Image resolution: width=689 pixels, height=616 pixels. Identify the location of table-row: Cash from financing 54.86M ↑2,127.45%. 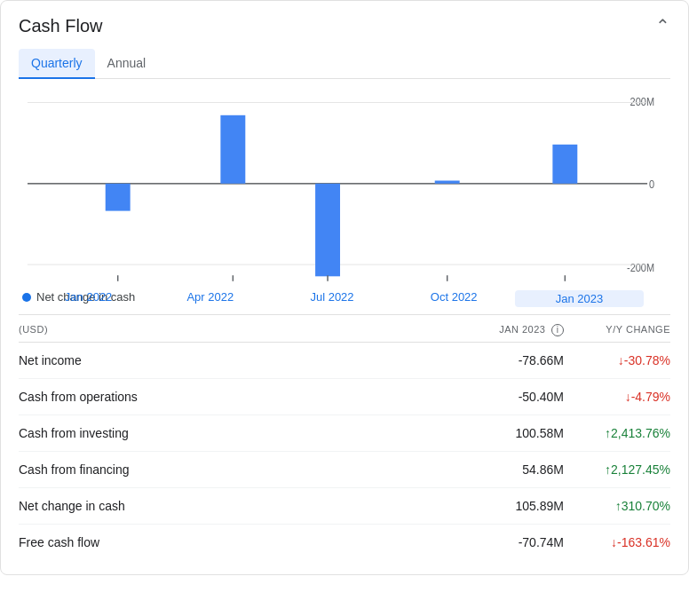
(344, 470).